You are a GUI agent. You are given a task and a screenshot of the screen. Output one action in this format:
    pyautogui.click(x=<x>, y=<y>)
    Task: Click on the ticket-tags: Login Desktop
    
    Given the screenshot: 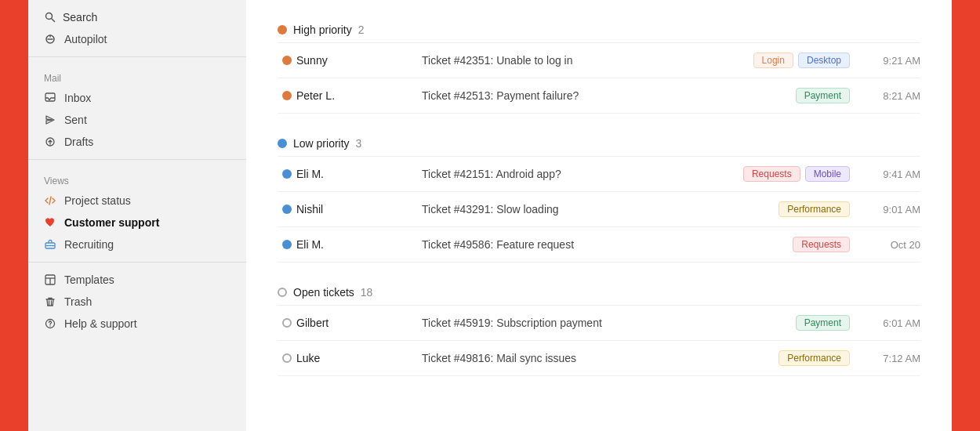 What is the action you would take?
    pyautogui.click(x=801, y=60)
    